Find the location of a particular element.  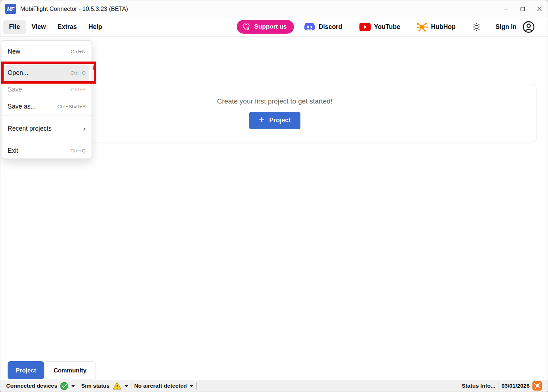

sim-status-dropdown: Sim status is located at coordinates (104, 386).